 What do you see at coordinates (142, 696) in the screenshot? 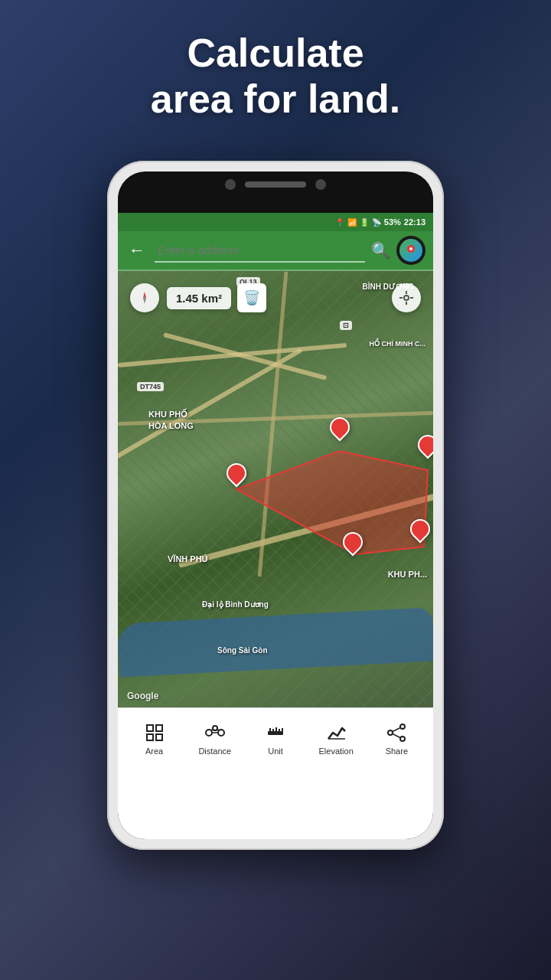
I see `google-watermark: Google` at bounding box center [142, 696].